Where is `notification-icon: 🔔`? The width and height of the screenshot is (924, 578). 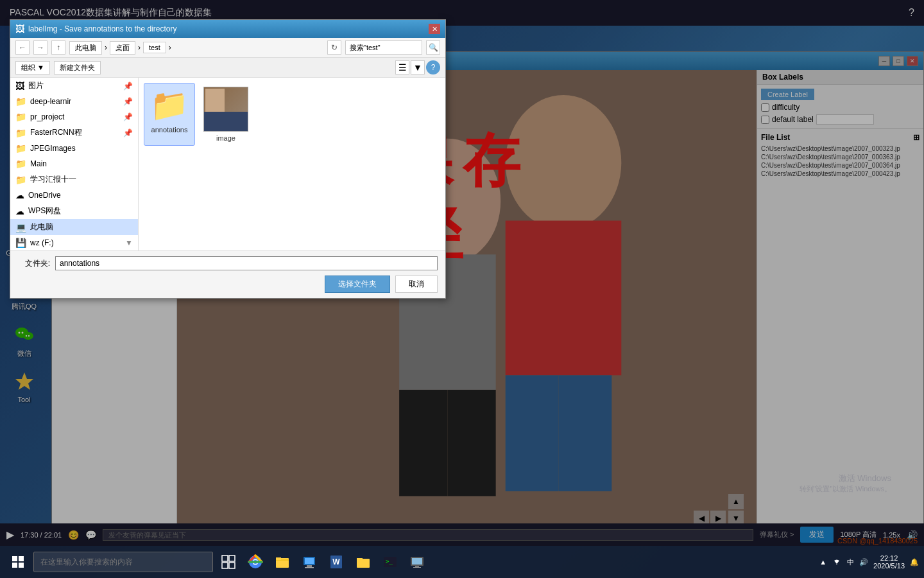
notification-icon: 🔔 is located at coordinates (914, 563).